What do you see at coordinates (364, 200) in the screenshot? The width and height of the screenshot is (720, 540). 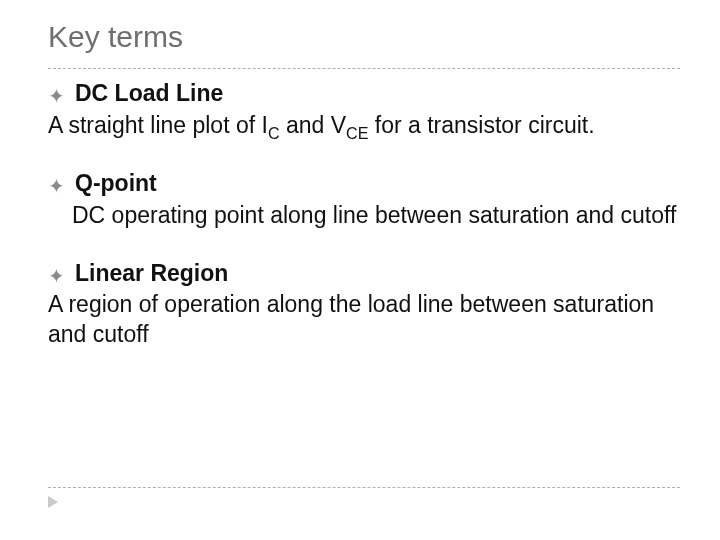 I see `term-block: ✦ Q-point DC operating point along line …` at bounding box center [364, 200].